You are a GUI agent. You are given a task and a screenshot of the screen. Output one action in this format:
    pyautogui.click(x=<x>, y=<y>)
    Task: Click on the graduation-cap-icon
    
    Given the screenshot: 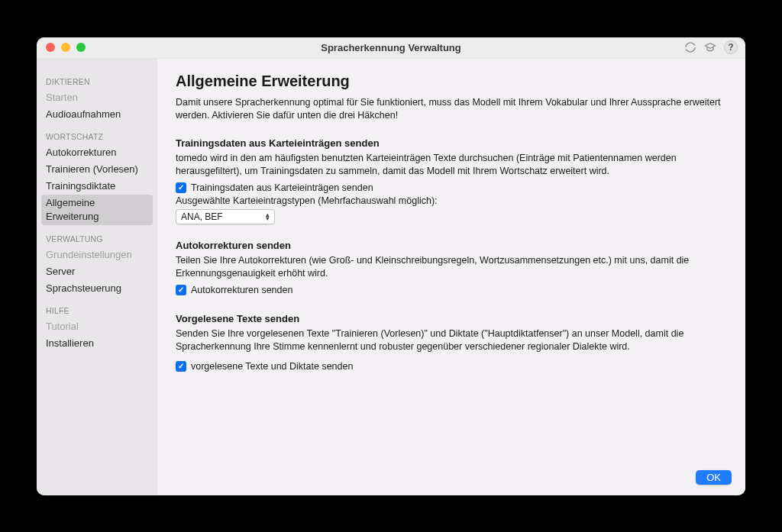 What is the action you would take?
    pyautogui.click(x=710, y=47)
    